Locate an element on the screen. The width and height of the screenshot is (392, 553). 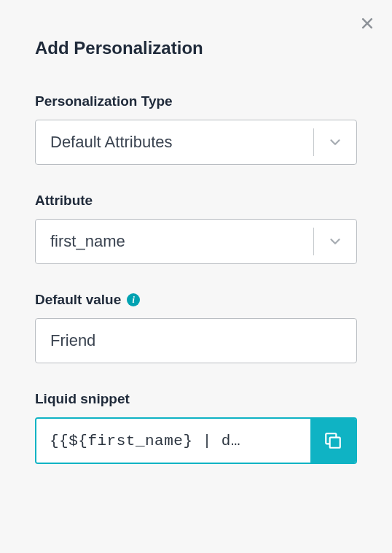
copy-icon is located at coordinates (333, 441).